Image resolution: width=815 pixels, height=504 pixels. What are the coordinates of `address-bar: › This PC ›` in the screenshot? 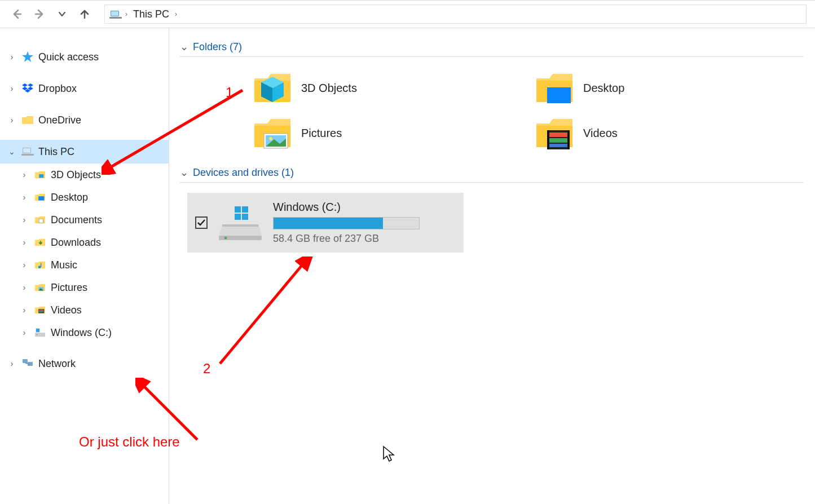 It's located at (456, 14).